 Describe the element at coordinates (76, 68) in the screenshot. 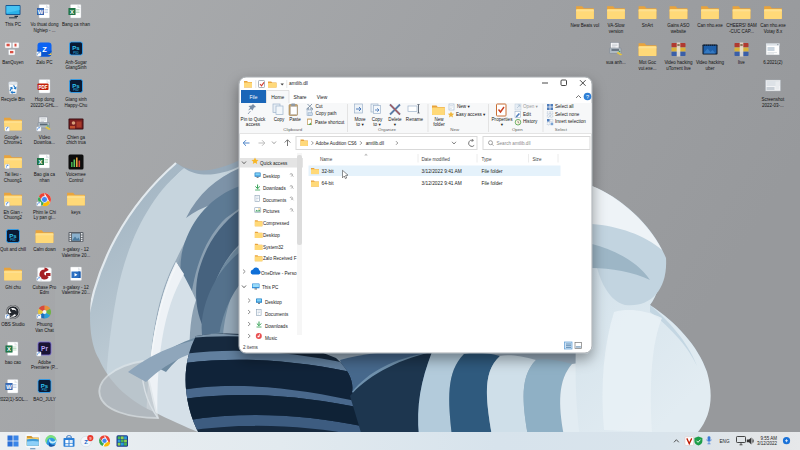

I see `svg-text: GiangSinh` at that location.